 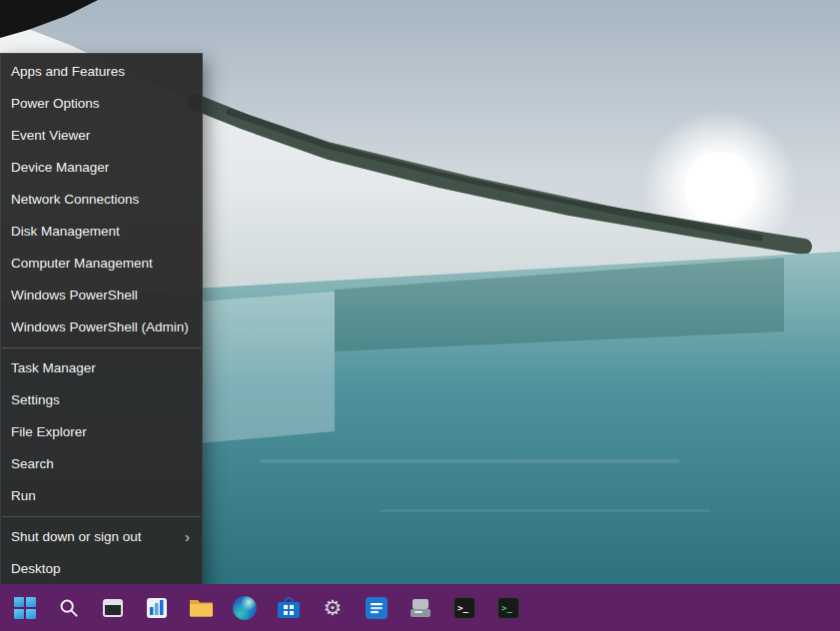 What do you see at coordinates (420, 608) in the screenshot?
I see `device-app-icon` at bounding box center [420, 608].